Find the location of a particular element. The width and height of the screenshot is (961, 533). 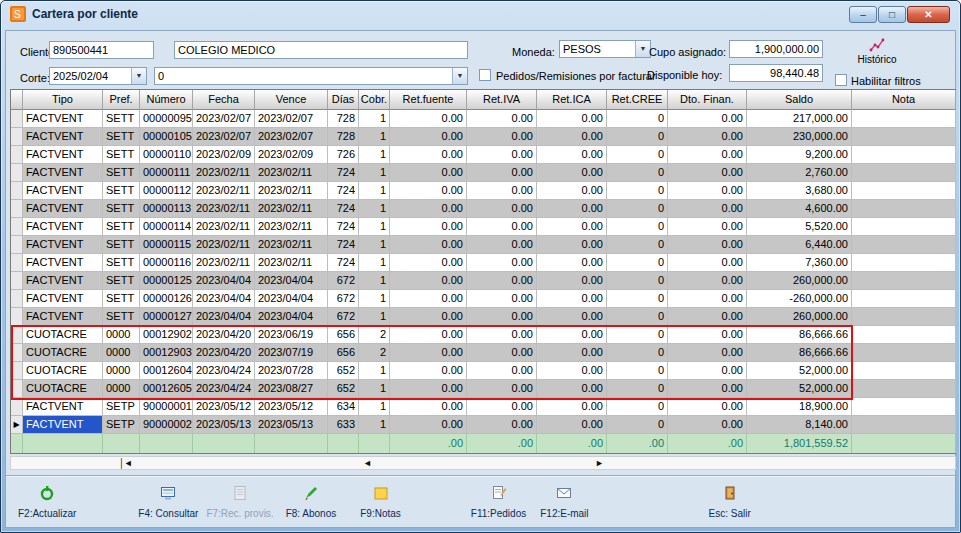

filtro-select: 0 ▼ is located at coordinates (311, 76).